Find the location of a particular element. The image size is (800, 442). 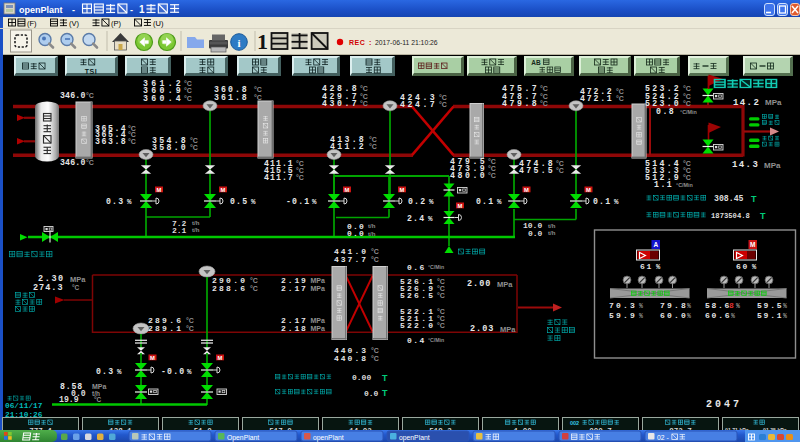

svg-text: AB is located at coordinates (536, 62).